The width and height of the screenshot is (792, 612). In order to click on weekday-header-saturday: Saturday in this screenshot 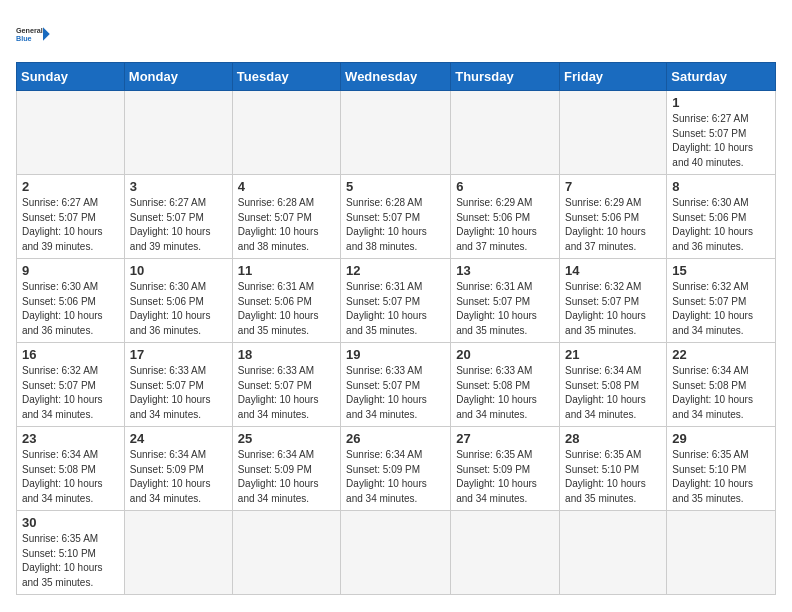, I will do `click(722, 77)`.